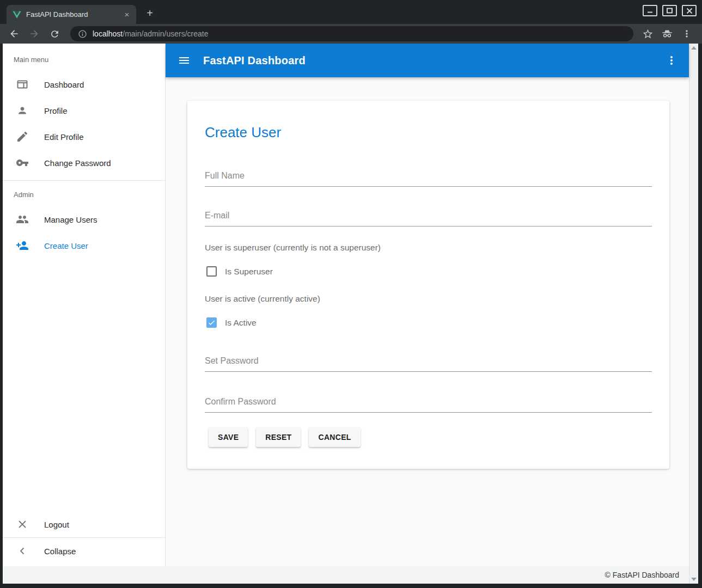 Image resolution: width=702 pixels, height=588 pixels. What do you see at coordinates (334, 437) in the screenshot?
I see `cancel-button: CANCEL` at bounding box center [334, 437].